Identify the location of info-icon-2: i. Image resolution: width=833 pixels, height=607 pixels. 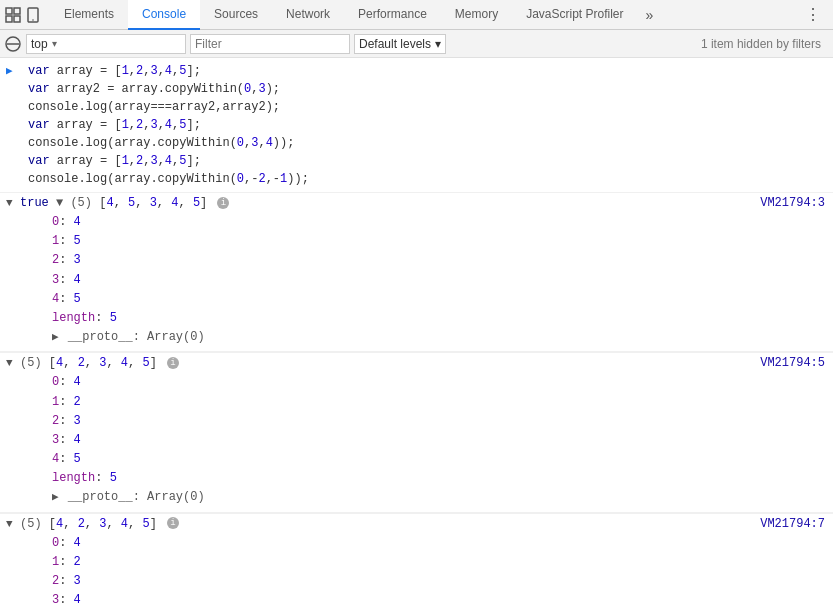
(173, 363).